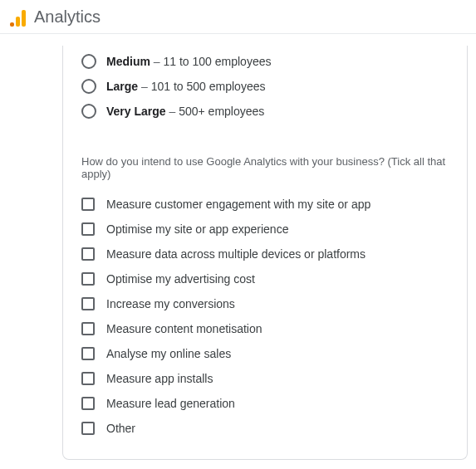  Describe the element at coordinates (265, 254) in the screenshot. I see `checkbox-measure-devices: Measure data across multiple devices or …` at that location.